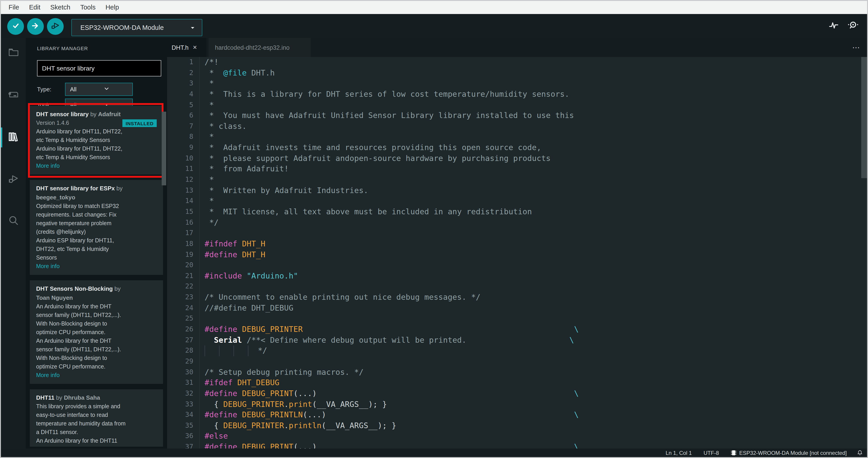 This screenshot has height=458, width=868. Describe the element at coordinates (183, 223) in the screenshot. I see `line-number: 16` at that location.